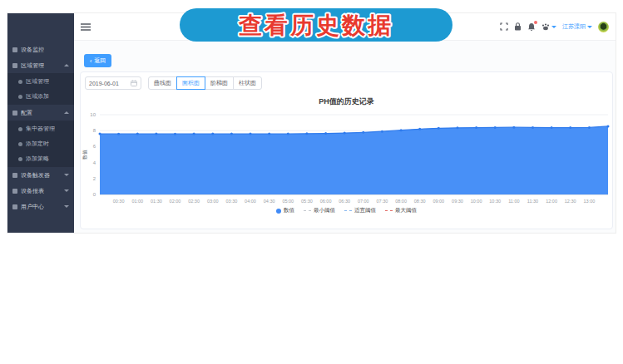  Describe the element at coordinates (32, 207) in the screenshot. I see `sidebar-item-label: 用户中心` at that location.